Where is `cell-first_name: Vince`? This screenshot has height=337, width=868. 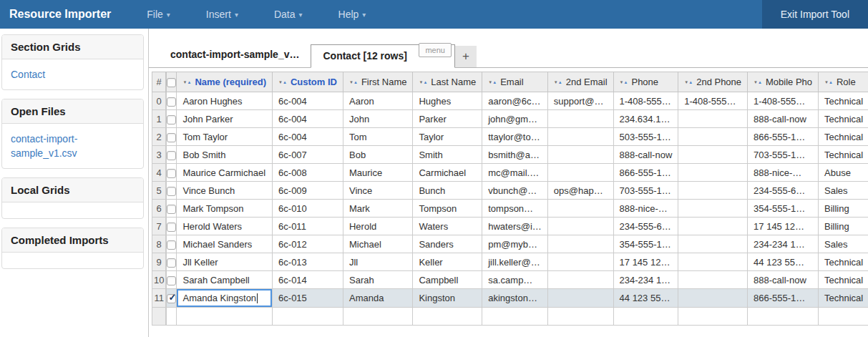
cell-first_name: Vince is located at coordinates (378, 190).